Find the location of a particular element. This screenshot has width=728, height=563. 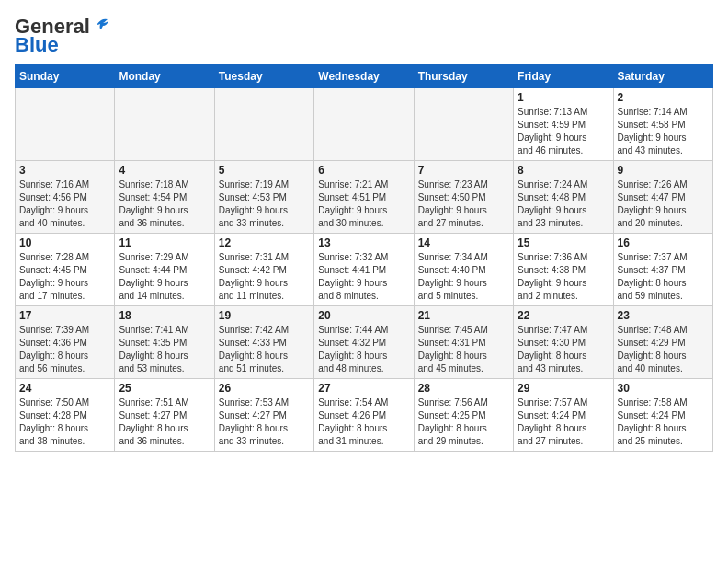

day-info: Sunrise: 7:56 AMSunset: 4:25 PMDaylight:… is located at coordinates (463, 422).